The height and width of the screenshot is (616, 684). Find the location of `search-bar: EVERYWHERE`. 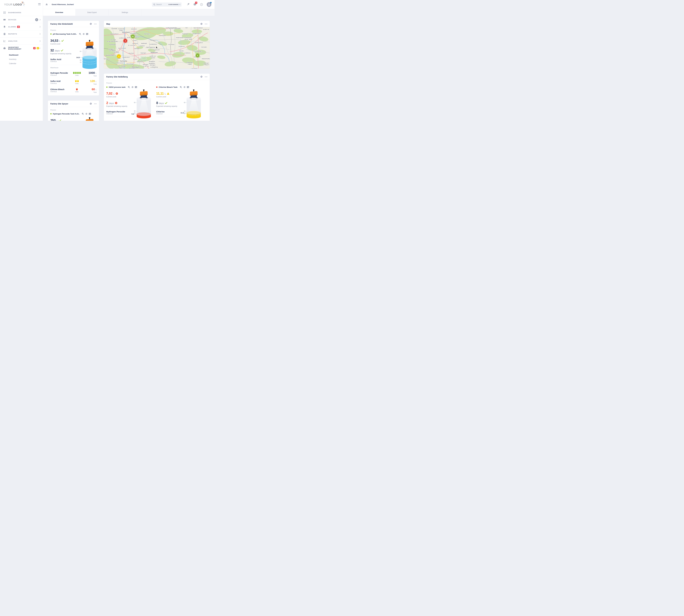

search-bar: EVERYWHERE is located at coordinates (167, 4).